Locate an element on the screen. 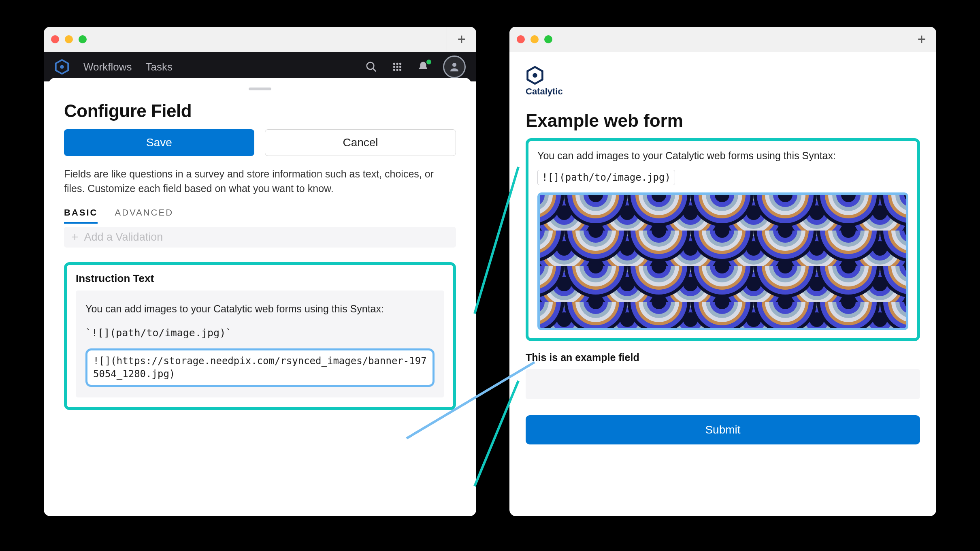  apps-grid-icon is located at coordinates (397, 67).